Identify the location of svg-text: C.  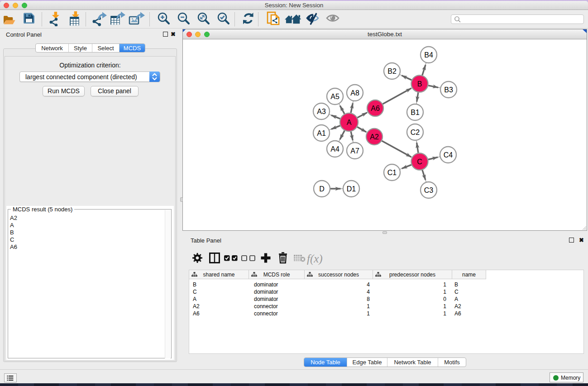
(420, 162).